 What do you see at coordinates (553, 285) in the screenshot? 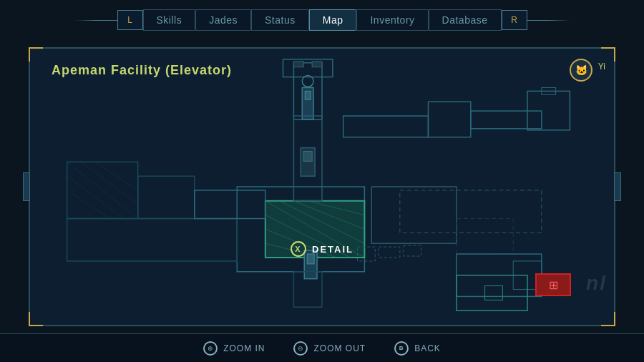
I see `red-marker: ⊞` at bounding box center [553, 285].